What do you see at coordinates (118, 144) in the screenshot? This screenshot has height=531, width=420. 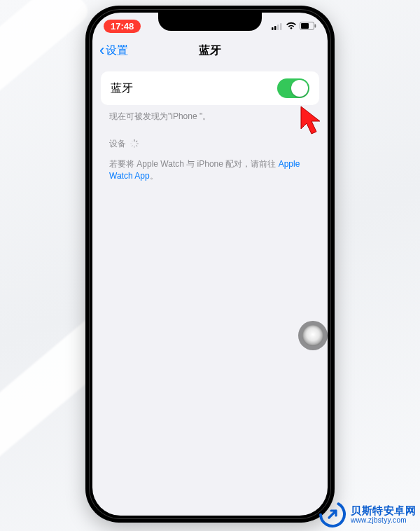 I see `devices-header-label: 设备` at bounding box center [118, 144].